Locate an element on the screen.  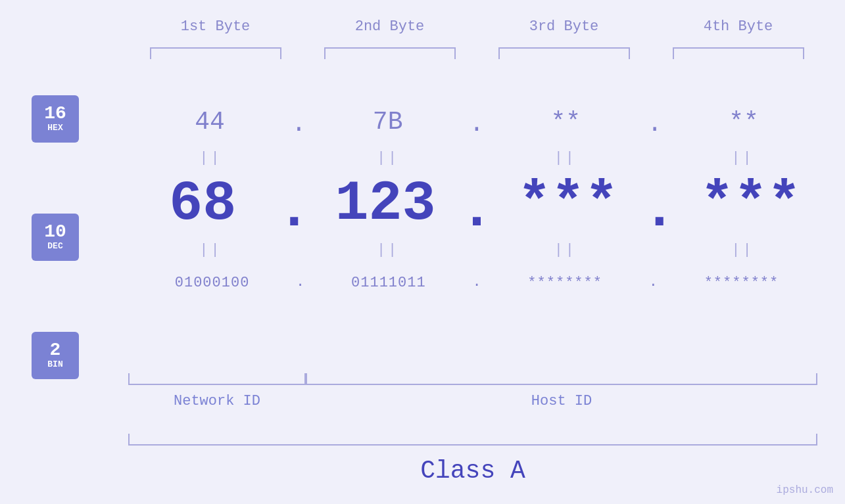
eq2-b3: || is located at coordinates (566, 250).